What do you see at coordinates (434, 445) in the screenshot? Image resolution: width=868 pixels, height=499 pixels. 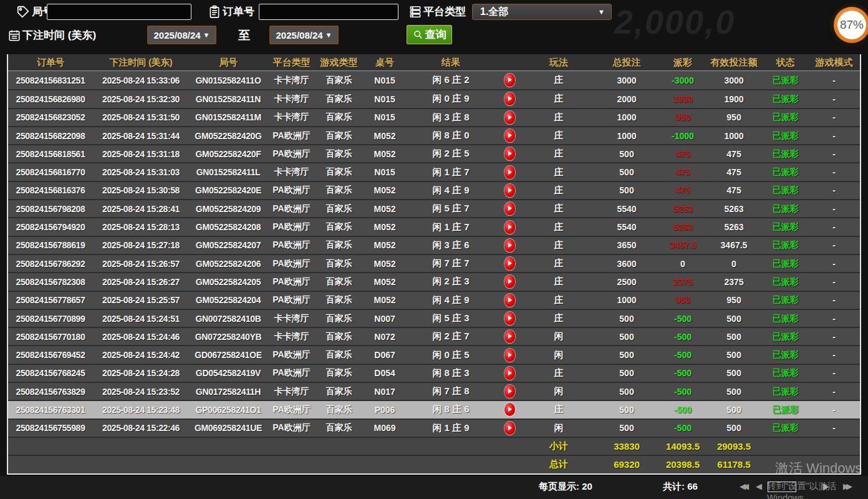 I see `subtotal-row: 小计 33830 14093.5 29093.5` at bounding box center [434, 445].